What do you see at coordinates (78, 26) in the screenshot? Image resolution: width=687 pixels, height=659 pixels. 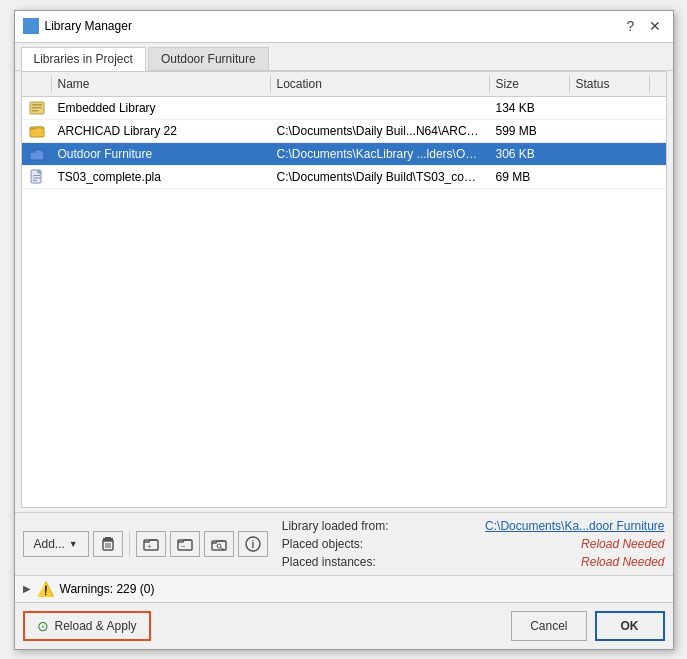 I see `title-bar-left: Library Manager` at bounding box center [78, 26].